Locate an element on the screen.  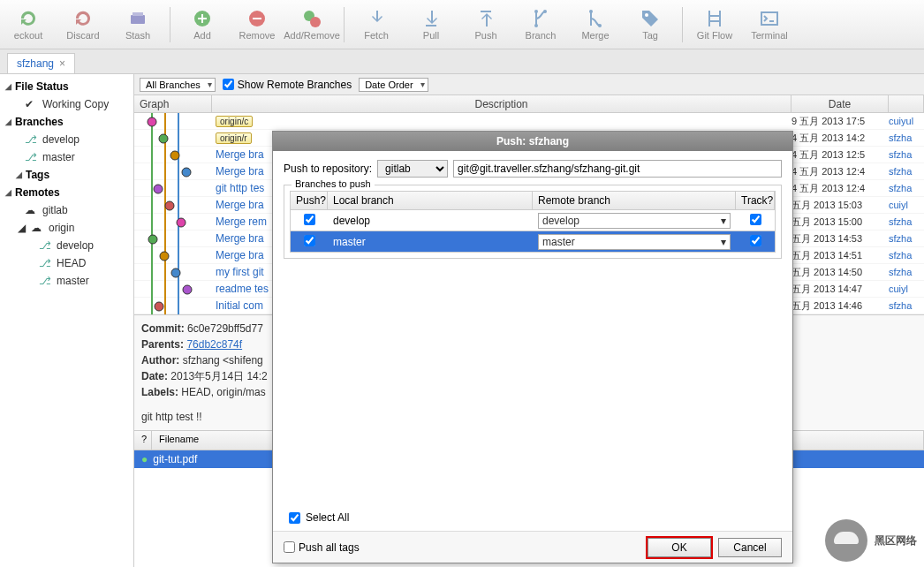
push-button: Push is located at coordinates (486, 25).